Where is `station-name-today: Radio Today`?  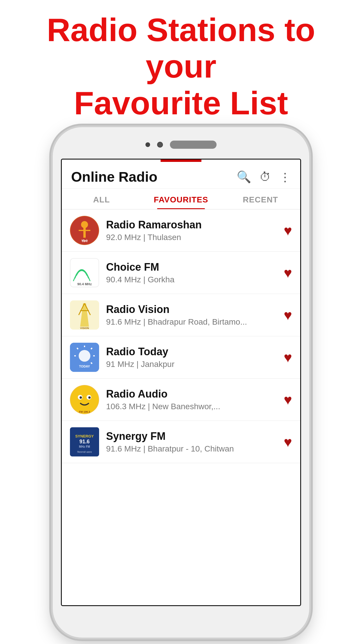
station-name-today: Radio Today is located at coordinates (191, 352).